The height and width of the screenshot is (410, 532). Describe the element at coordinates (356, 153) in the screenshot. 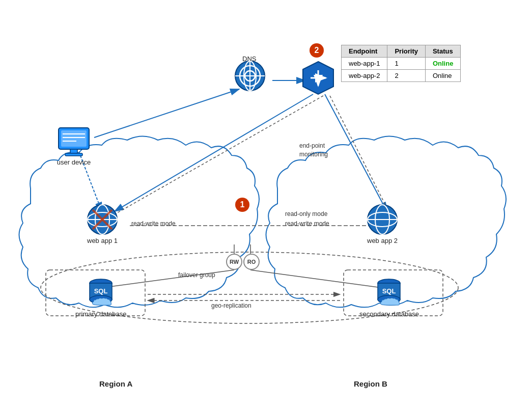

I see `tm-to-webapp2-arrow` at that location.